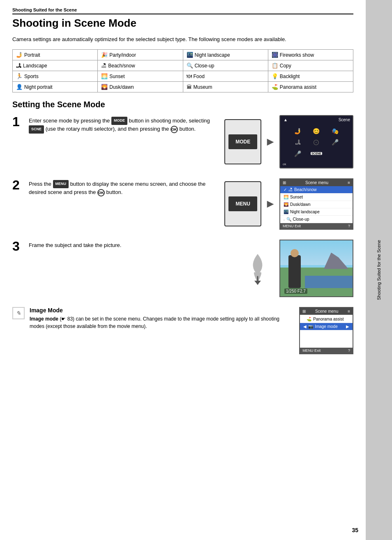 Image resolution: width=392 pixels, height=540 pixels. Describe the element at coordinates (36, 129) in the screenshot. I see `scne-button-label: SCNE` at that location.